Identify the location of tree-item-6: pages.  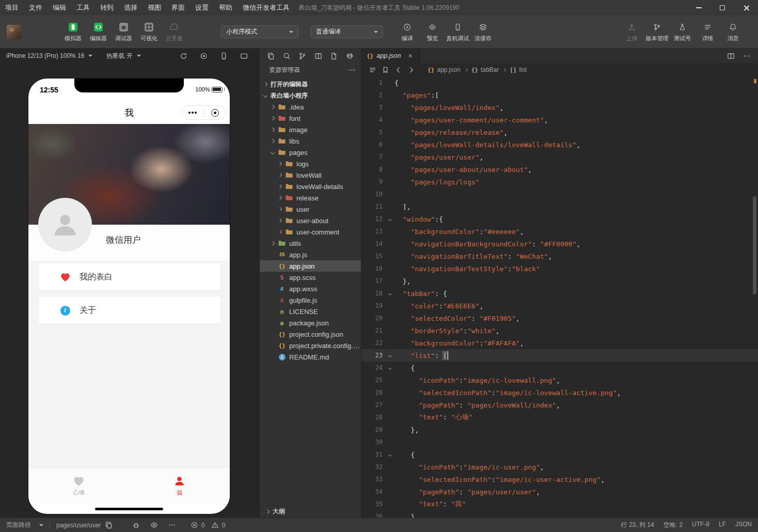
(310, 152).